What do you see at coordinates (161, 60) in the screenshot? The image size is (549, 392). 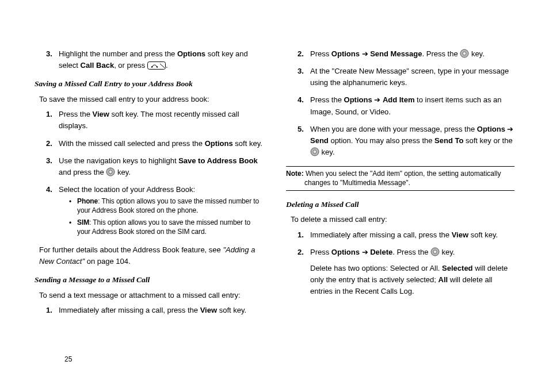 I see `list-body: Highlight the number and press the Optio…` at bounding box center [161, 60].